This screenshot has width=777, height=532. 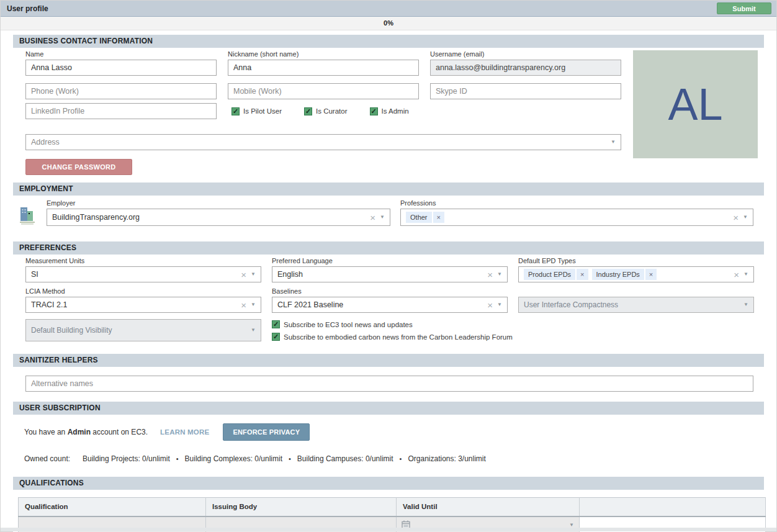 I want to click on is-admin-checkbox: Is Admin, so click(x=390, y=112).